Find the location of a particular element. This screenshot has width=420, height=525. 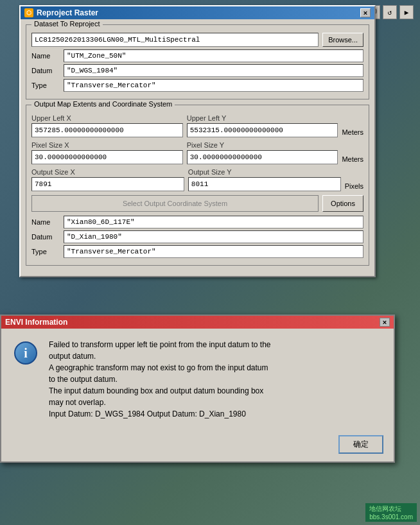

output-size-x-input is located at coordinates (108, 184).